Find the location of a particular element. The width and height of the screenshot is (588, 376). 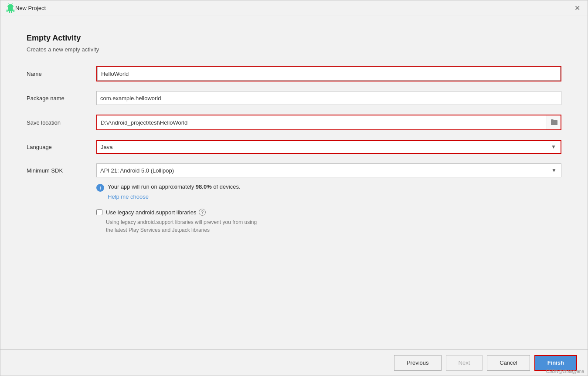

info-icon: i is located at coordinates (100, 188).